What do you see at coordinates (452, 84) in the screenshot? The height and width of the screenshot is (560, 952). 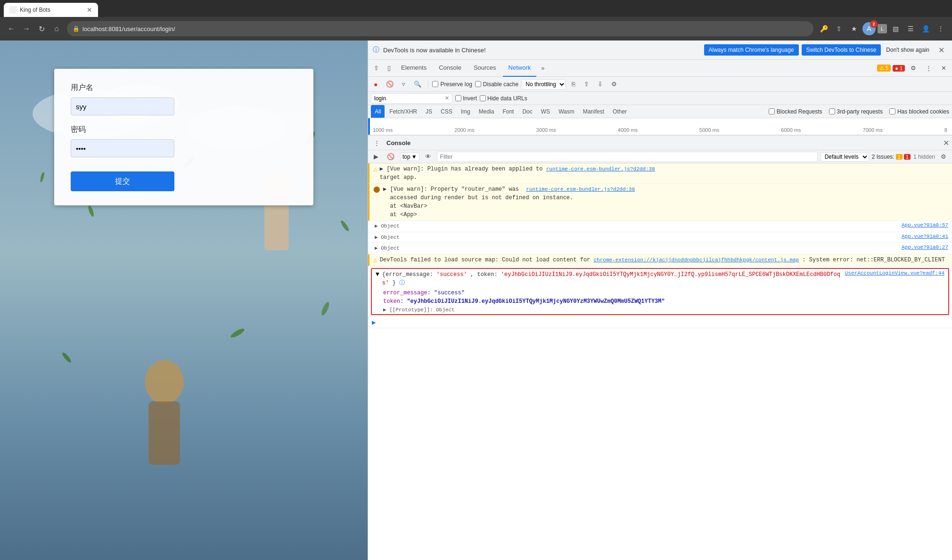 I see `preserve-log-checkbox: Preserve log` at bounding box center [452, 84].